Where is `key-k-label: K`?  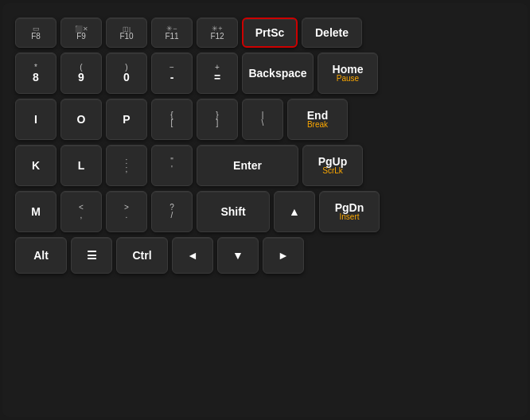 key-k-label: K is located at coordinates (36, 165).